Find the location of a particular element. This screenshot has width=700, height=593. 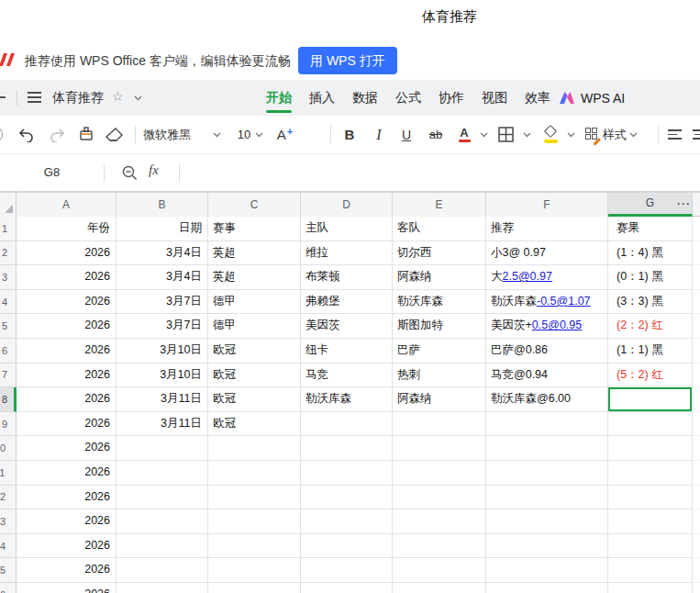

cell-E10 is located at coordinates (439, 448).